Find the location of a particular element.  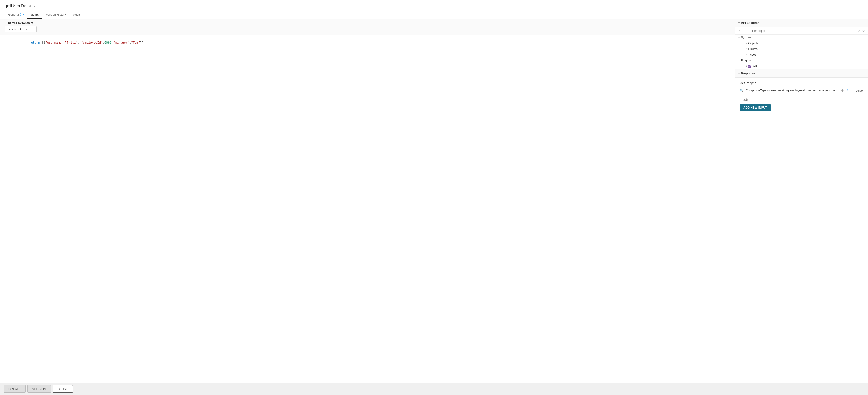

tree-label-types: Types is located at coordinates (752, 55).